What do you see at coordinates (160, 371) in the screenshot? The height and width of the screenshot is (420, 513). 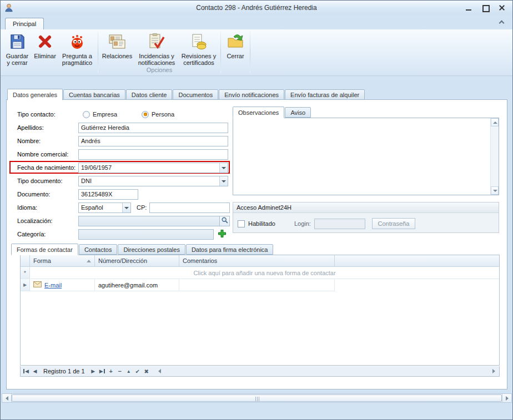 I see `grid-scroll-left-button` at bounding box center [160, 371].